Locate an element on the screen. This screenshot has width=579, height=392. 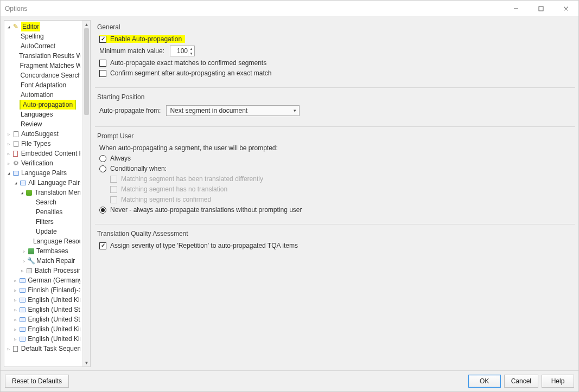
radio-conditionally is located at coordinates (103, 169).